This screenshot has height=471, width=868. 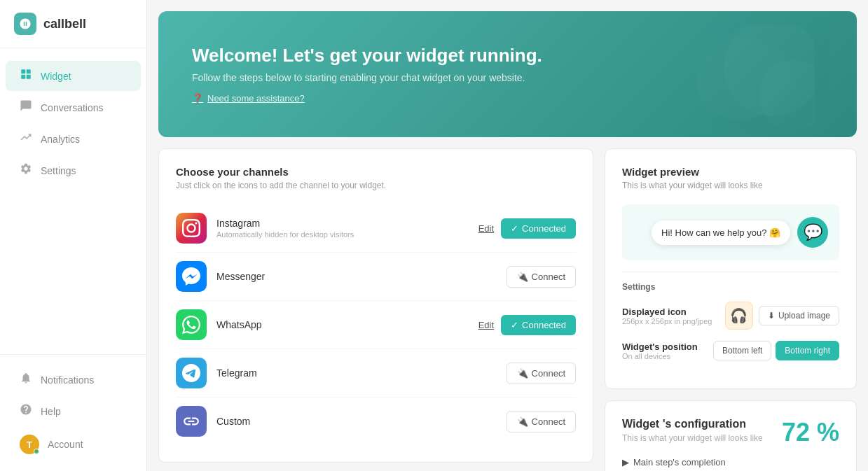 What do you see at coordinates (538, 228) in the screenshot?
I see `instagram-connected-btn: ✓ Connected` at bounding box center [538, 228].